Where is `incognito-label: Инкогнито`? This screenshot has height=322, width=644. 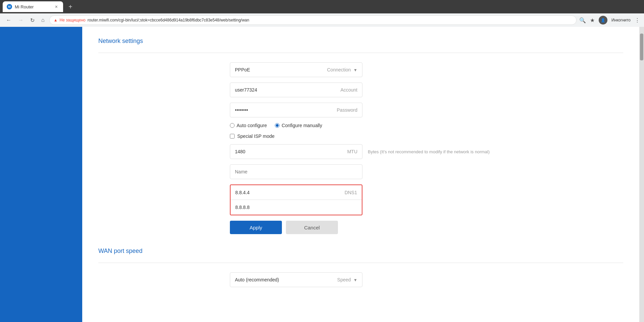
incognito-label: Инкогнито is located at coordinates (621, 20).